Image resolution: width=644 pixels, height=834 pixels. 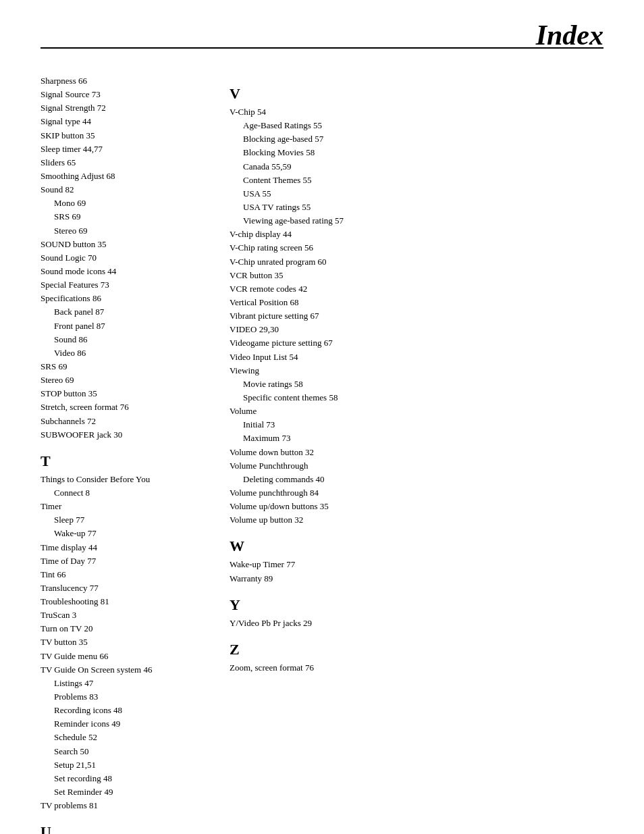 I want to click on list-item: V-Chip unrated program 60, so click(x=417, y=262).